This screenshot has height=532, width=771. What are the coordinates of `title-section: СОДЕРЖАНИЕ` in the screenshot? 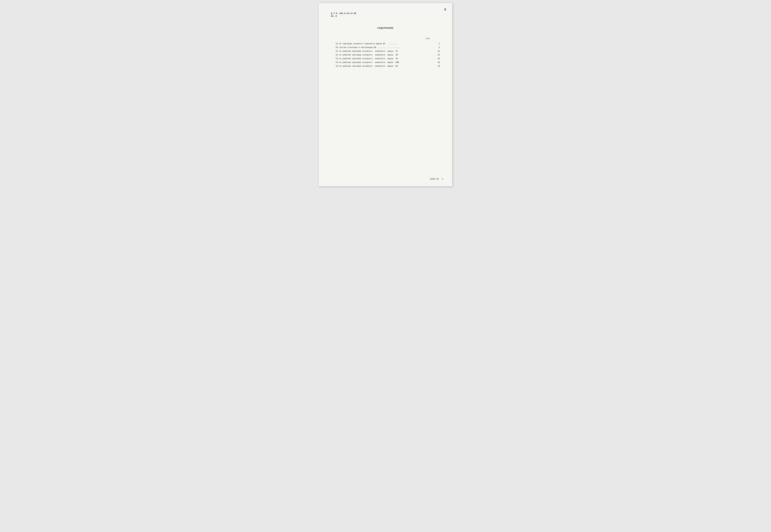 It's located at (385, 28).